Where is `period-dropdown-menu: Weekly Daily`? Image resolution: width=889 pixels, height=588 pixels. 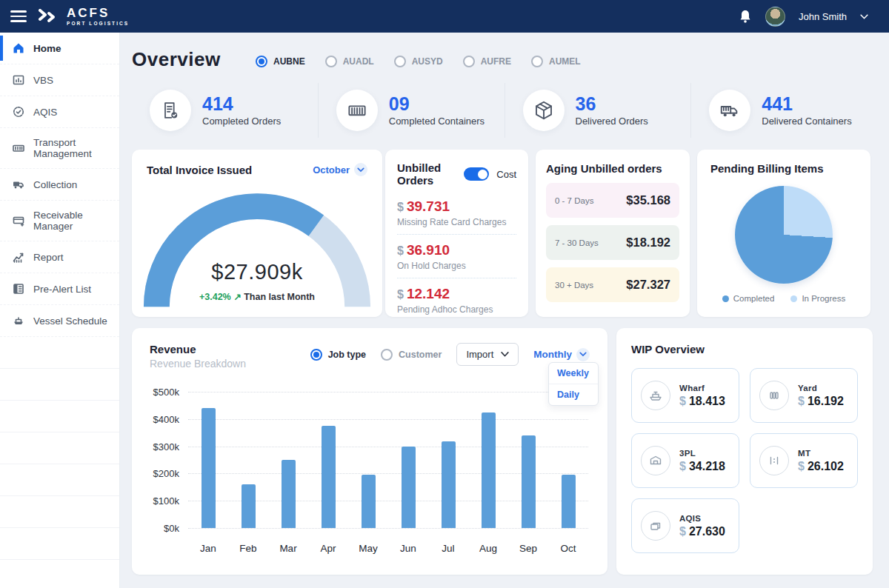
period-dropdown-menu: Weekly Daily is located at coordinates (573, 384).